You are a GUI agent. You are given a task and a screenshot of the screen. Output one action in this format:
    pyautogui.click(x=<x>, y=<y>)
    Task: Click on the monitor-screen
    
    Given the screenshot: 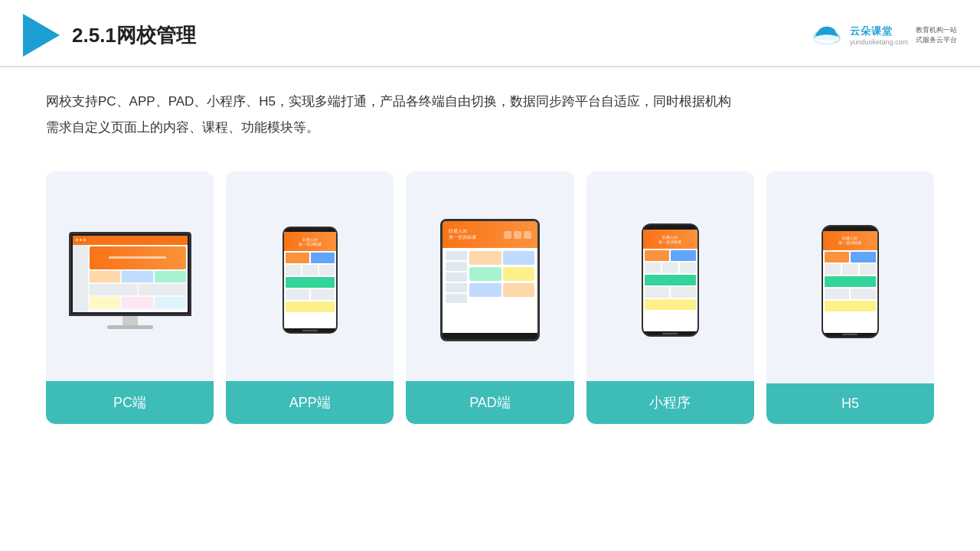 What is the action you would take?
    pyautogui.click(x=130, y=274)
    